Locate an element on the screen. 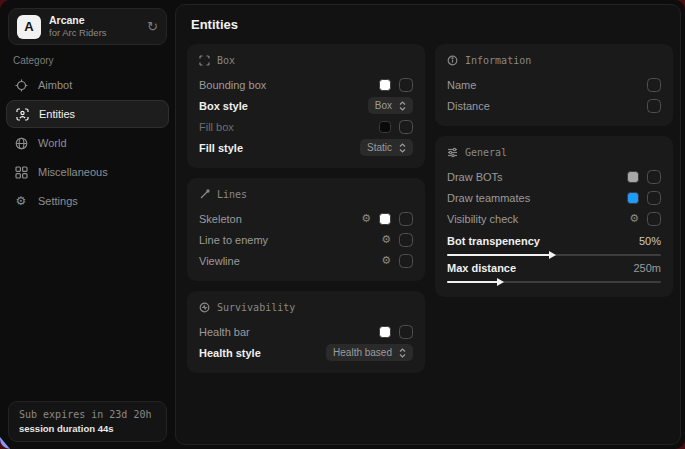 Image resolution: width=685 pixels, height=449 pixels. sidebar-item-label: Aimbot is located at coordinates (55, 85).